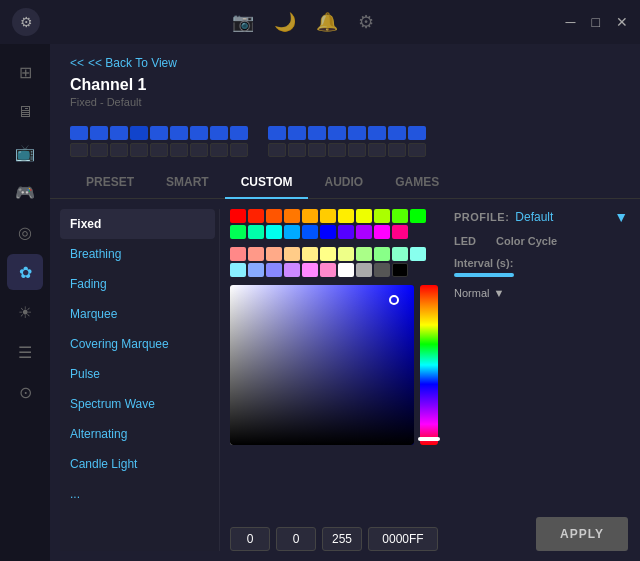 This screenshot has height=561, width=640. Describe the element at coordinates (138, 464) in the screenshot. I see `effect-item-candle-light: Candle Light` at that location.